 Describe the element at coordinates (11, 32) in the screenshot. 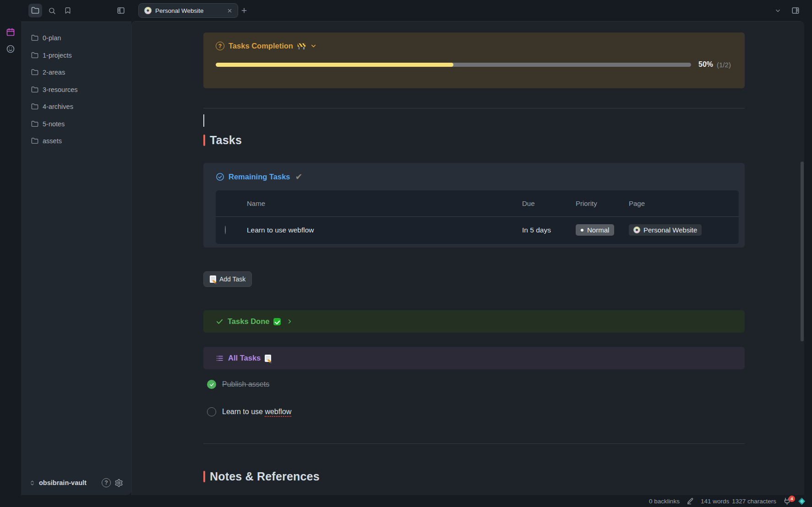

I see `calendar-icon` at that location.